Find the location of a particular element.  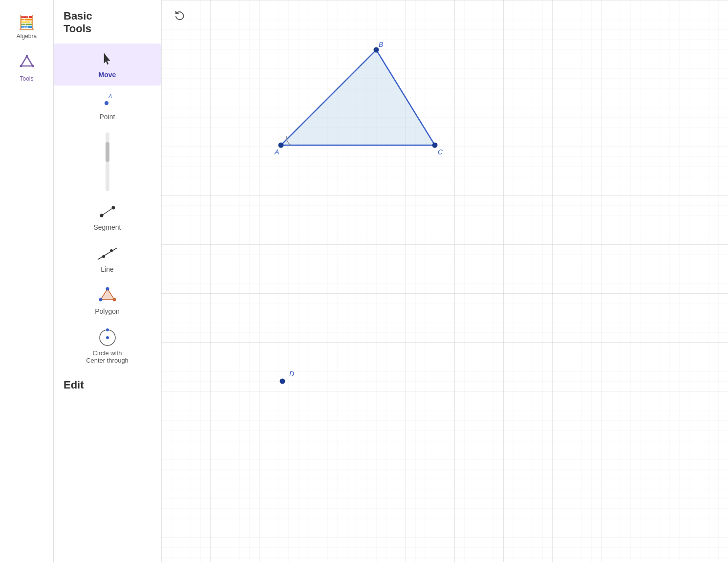

edit-header: Edit is located at coordinates (107, 383).